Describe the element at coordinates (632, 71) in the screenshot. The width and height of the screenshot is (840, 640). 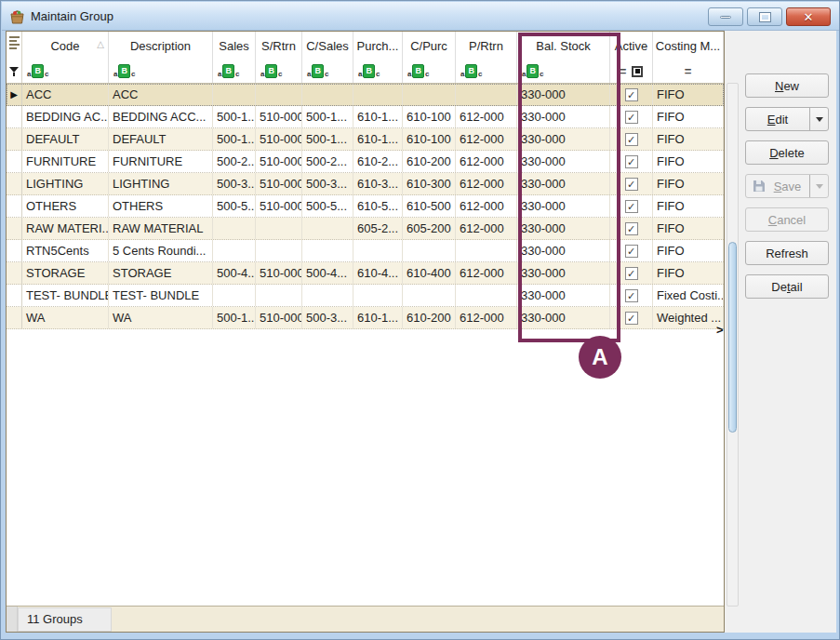
I see `filter-active: =` at that location.